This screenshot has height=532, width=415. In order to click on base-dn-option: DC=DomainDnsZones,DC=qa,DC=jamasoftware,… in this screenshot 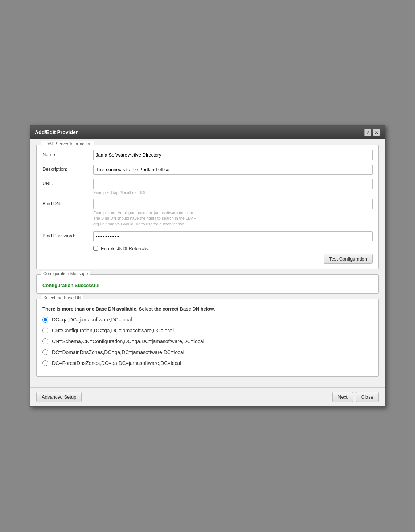, I will do `click(208, 352)`.